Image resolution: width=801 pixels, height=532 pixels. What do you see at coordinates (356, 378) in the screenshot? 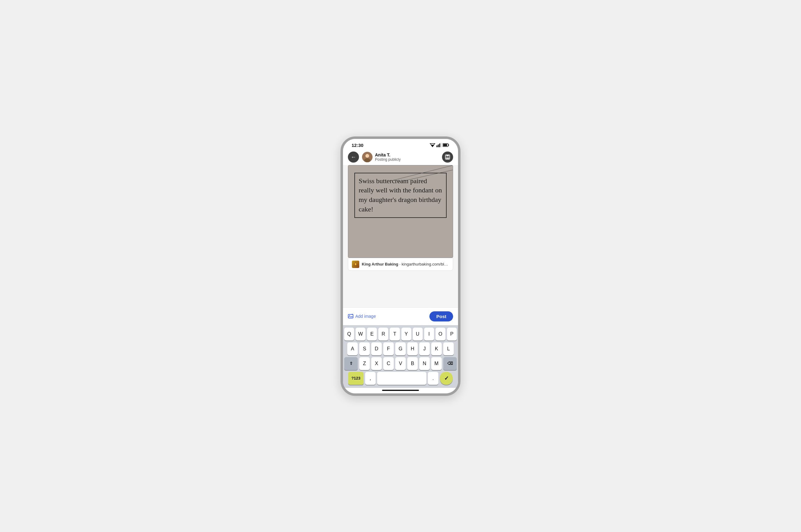
I see `num-key: ?123` at bounding box center [356, 378].